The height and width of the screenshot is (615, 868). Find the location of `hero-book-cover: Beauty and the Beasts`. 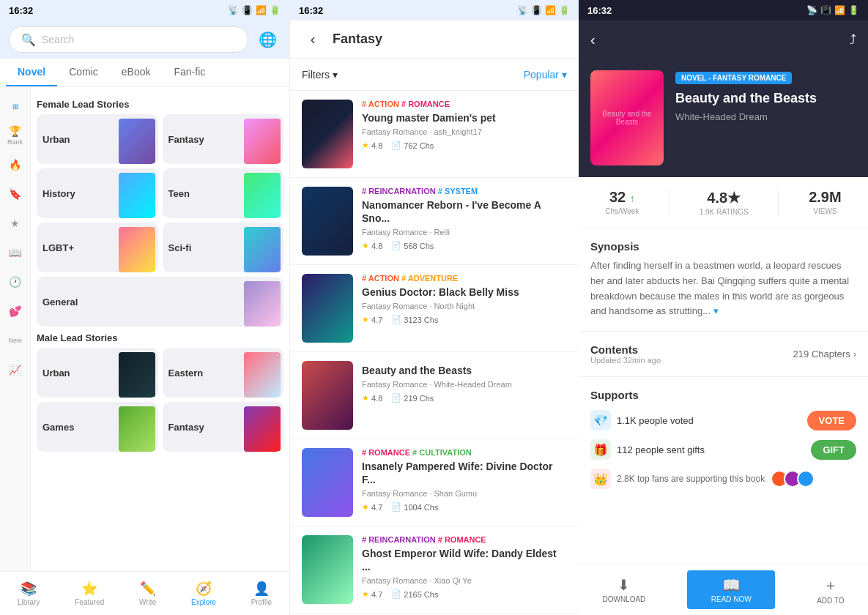

hero-book-cover: Beauty and the Beasts is located at coordinates (627, 118).